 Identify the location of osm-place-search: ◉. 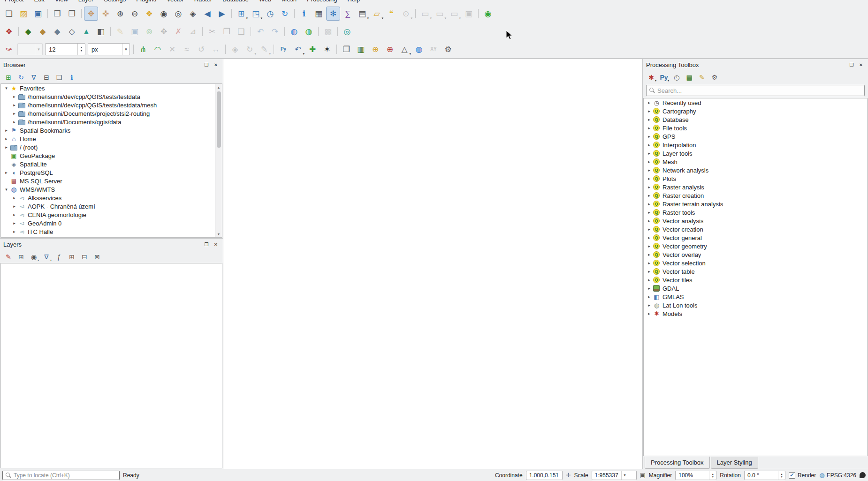
(488, 14).